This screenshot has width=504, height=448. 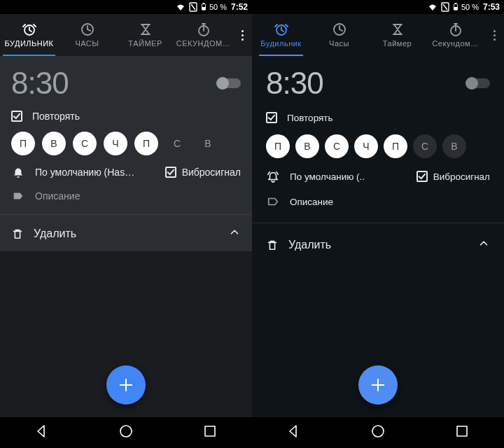 I want to click on status-bar: 50 % 7:52, so click(x=126, y=7).